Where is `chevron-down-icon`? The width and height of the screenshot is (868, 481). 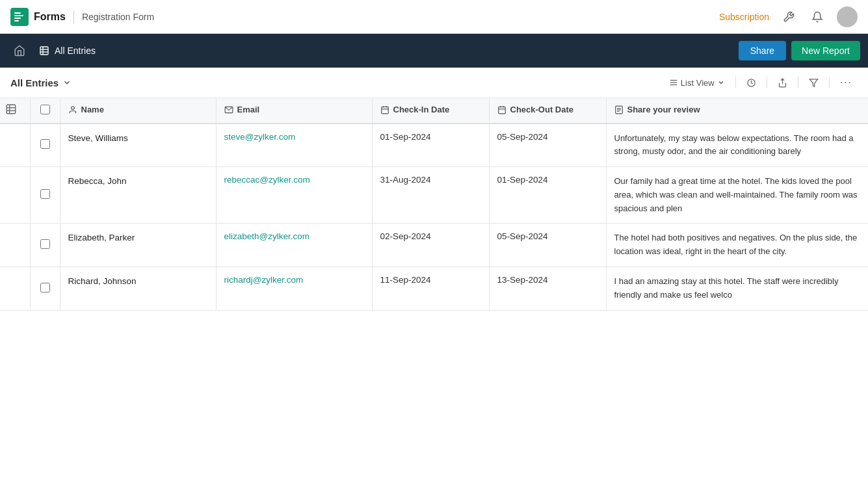 chevron-down-icon is located at coordinates (67, 83).